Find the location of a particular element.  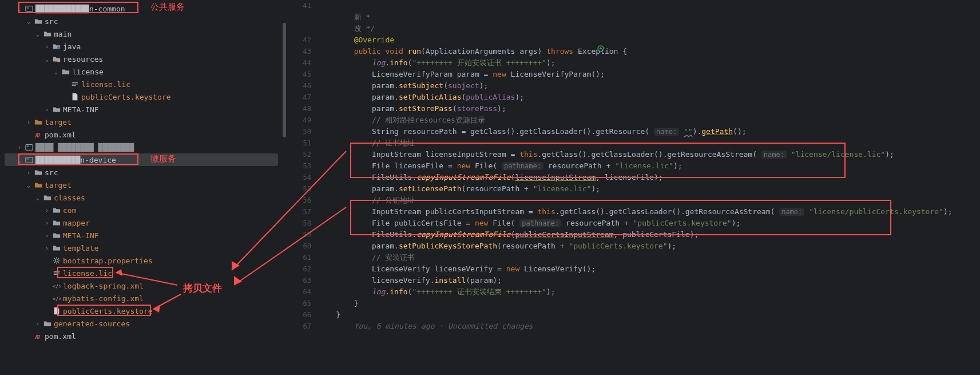

tree-item--n-common: ⌄████████████n-common is located at coordinates (141, 9).